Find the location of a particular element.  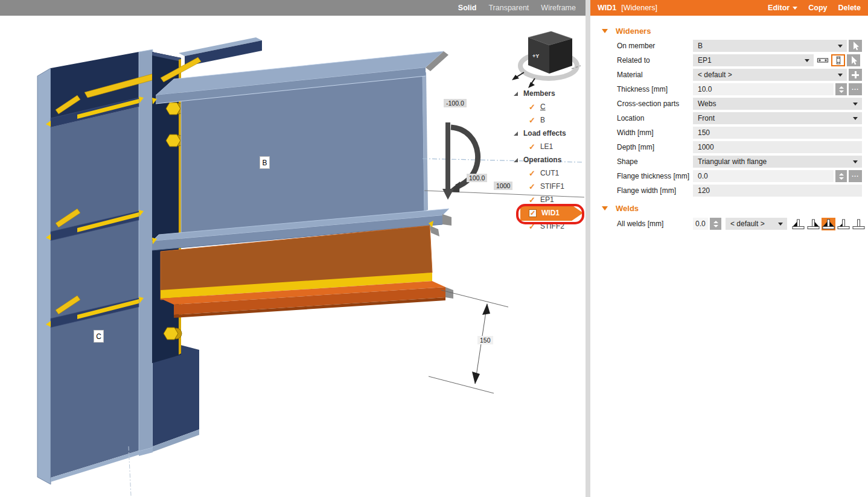

pick-related-button is located at coordinates (854, 60).